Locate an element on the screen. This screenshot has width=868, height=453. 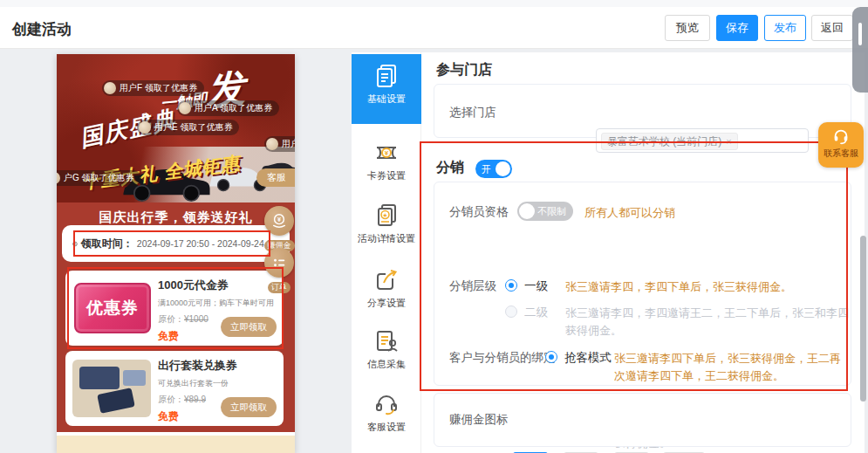
store-select-input: 暴富艺术学校 (当前门店) × is located at coordinates (702, 141).